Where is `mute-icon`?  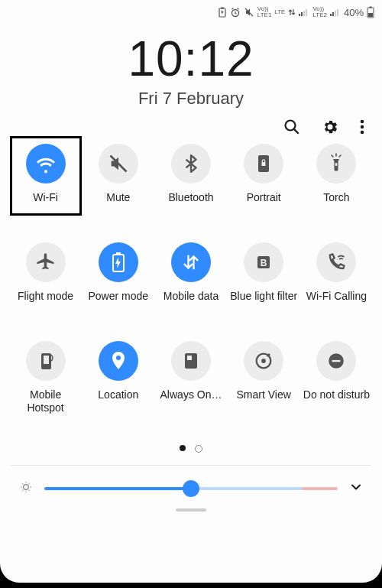 mute-icon is located at coordinates (118, 164).